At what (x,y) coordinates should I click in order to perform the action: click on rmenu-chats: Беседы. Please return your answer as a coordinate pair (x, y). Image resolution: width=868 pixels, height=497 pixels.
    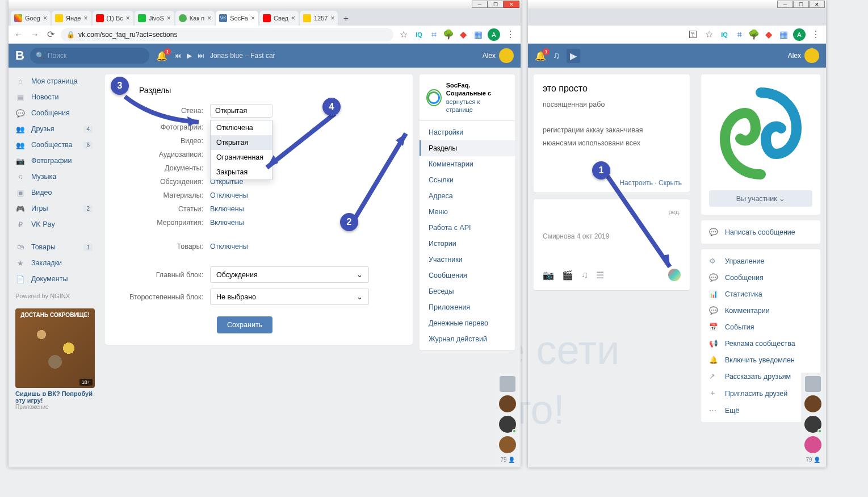
    Looking at the image, I should click on (467, 291).